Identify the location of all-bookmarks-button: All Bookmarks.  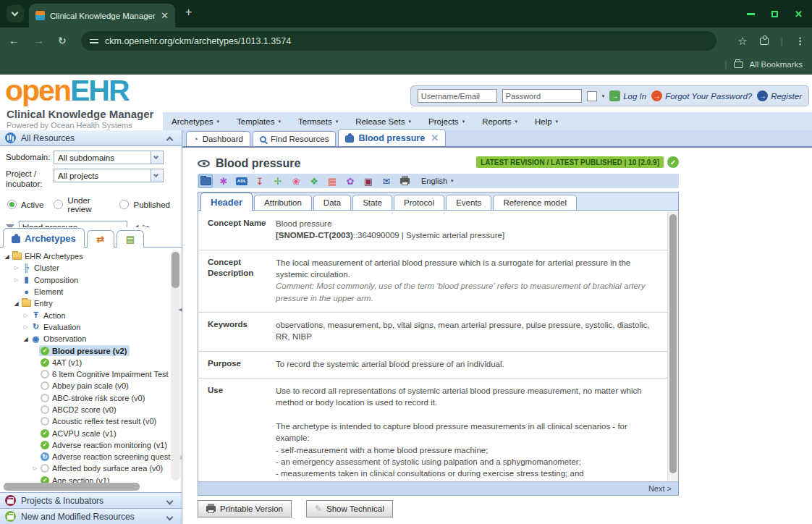
(777, 64).